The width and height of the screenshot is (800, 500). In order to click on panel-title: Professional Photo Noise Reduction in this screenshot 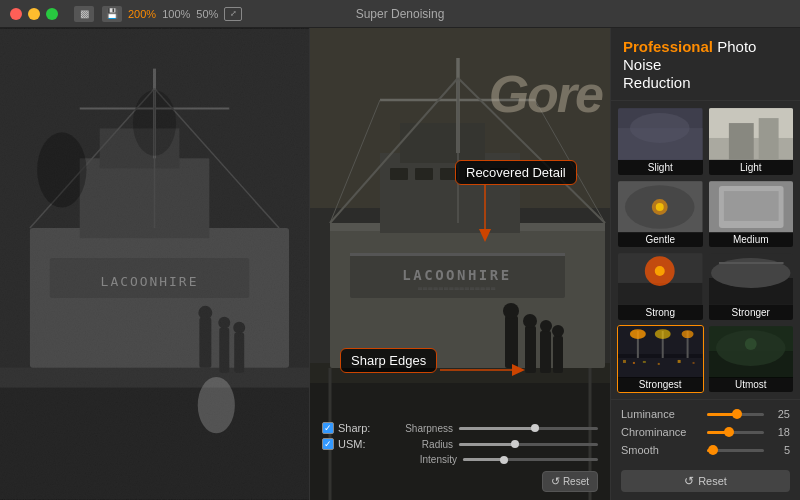, I will do `click(706, 65)`.